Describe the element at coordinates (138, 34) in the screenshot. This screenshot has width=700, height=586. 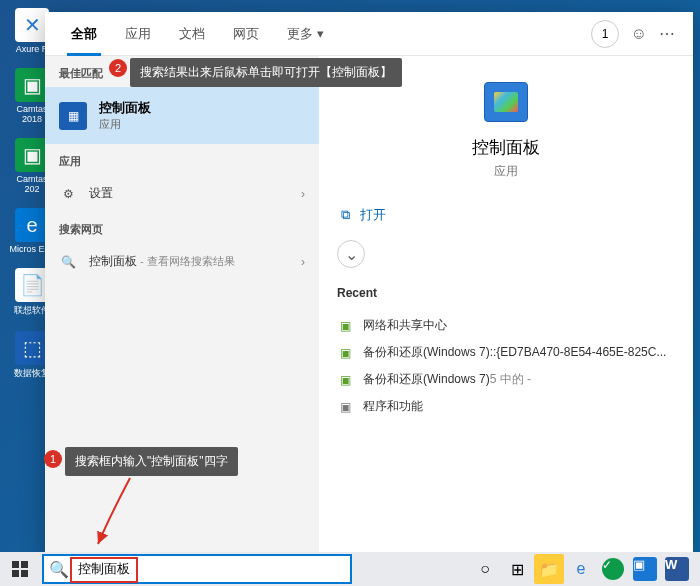
I see `tab-apps: 应用` at that location.